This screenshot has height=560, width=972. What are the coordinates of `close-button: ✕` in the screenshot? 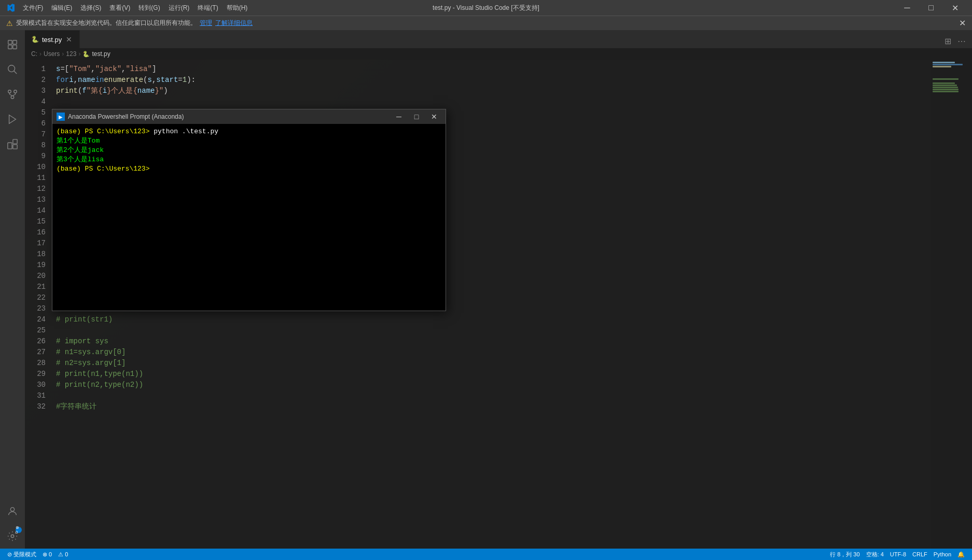 It's located at (955, 8).